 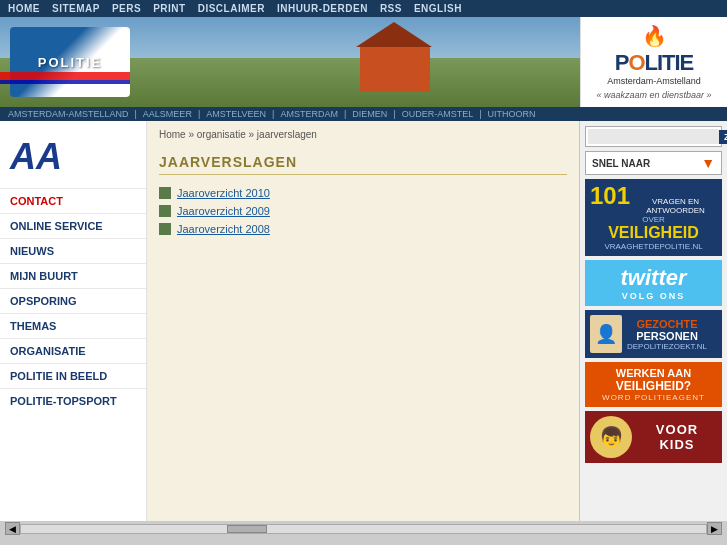 I want to click on vragen-over: OVER, so click(x=654, y=220).